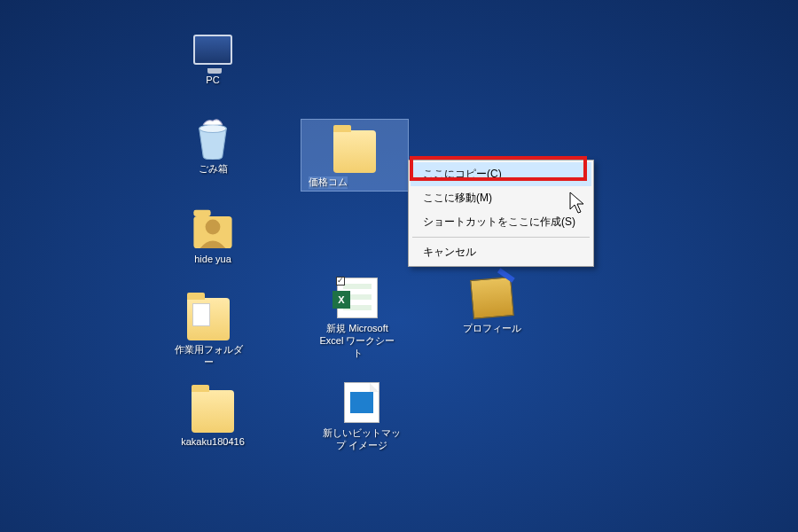  Describe the element at coordinates (213, 50) in the screenshot. I see `pc-icon` at that location.